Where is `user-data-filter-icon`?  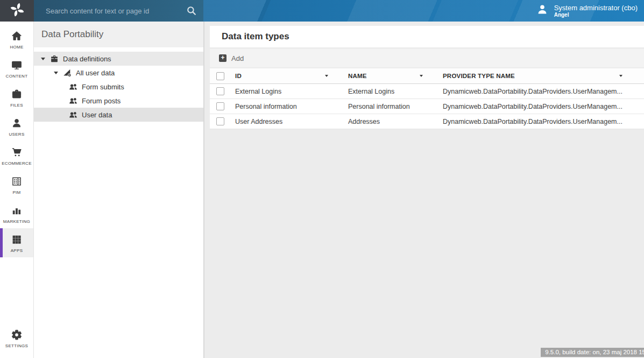
user-data-filter-icon is located at coordinates (67, 73).